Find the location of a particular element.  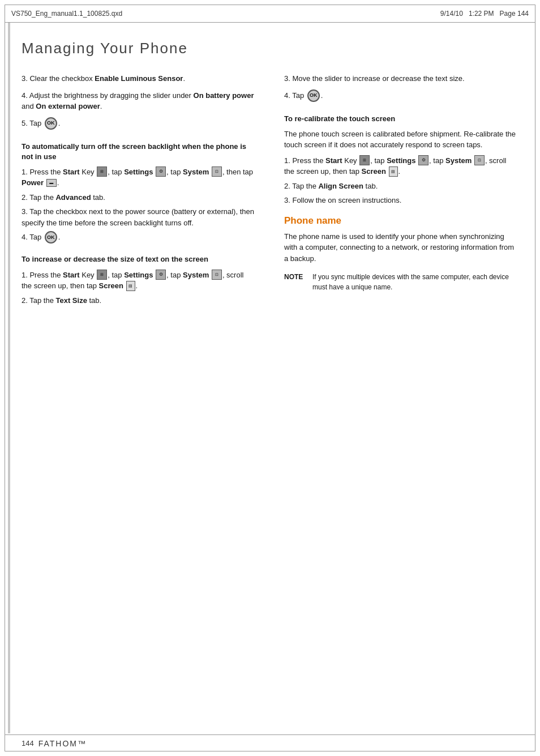

left-item-3: 3. Clear the checkbox Enable Luminous Se… is located at coordinates (139, 79).